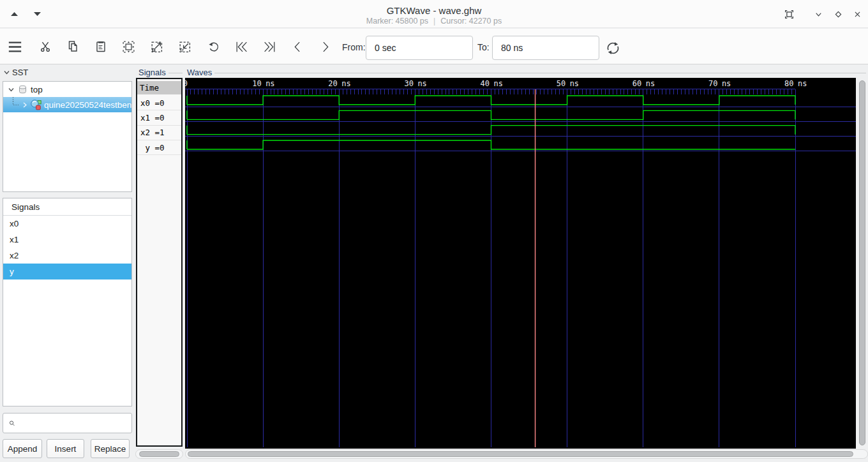 The width and height of the screenshot is (868, 462). I want to click on triangle-down-icon, so click(37, 14).